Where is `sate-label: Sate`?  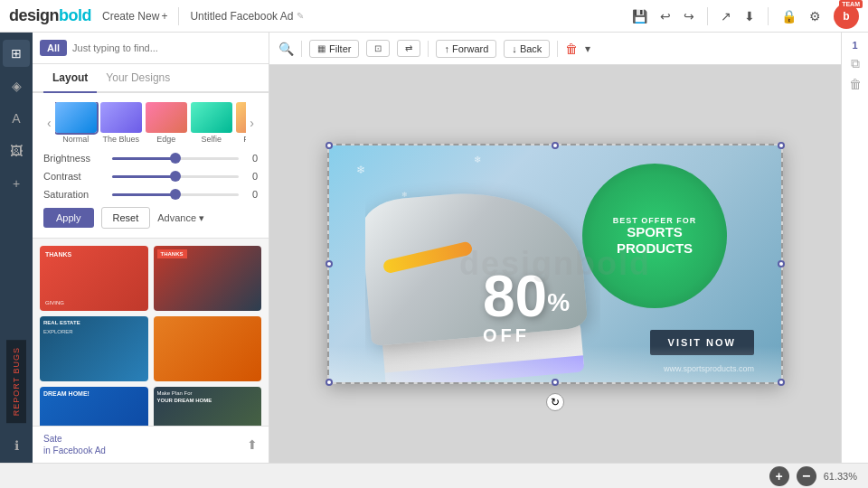 sate-label: Sate is located at coordinates (74, 439).